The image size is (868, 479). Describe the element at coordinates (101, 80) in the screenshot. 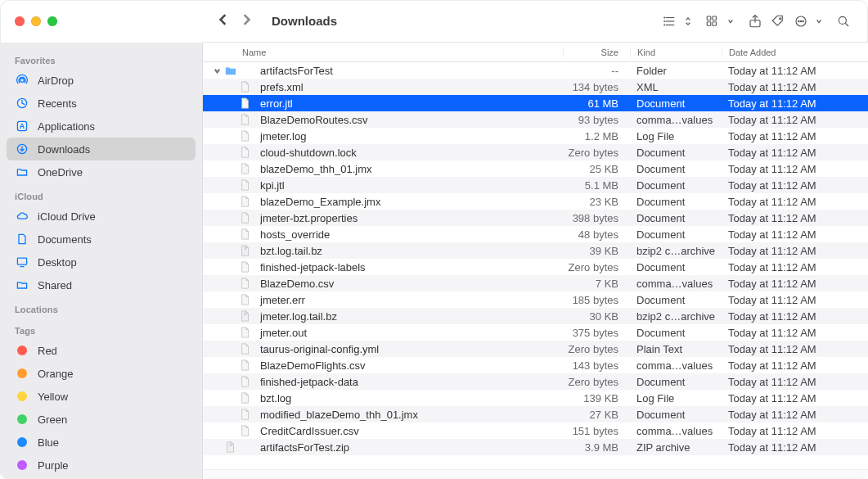

I see `sidebar-item-airdrop: AirDrop` at that location.